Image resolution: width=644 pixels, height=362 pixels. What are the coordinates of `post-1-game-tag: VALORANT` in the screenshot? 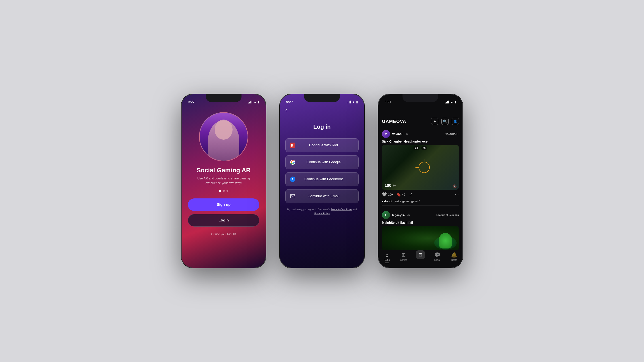 It's located at (452, 134).